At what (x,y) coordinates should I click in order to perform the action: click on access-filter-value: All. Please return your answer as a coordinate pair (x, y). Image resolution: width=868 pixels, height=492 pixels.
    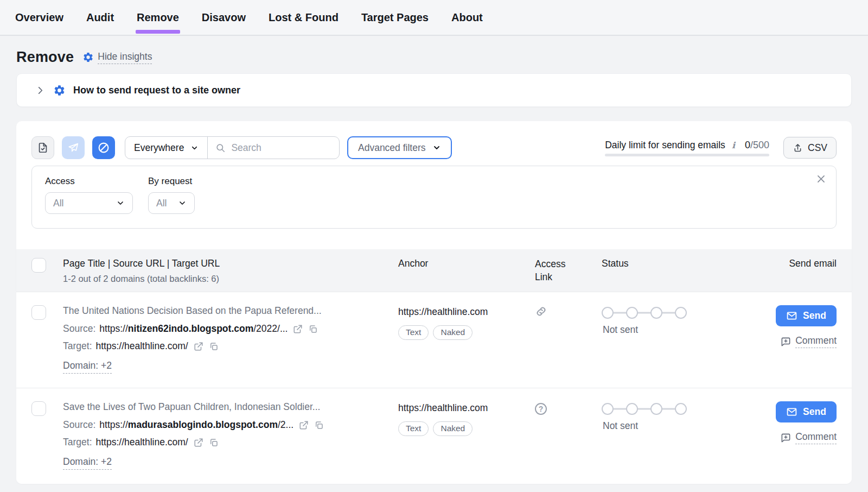
    Looking at the image, I should click on (59, 203).